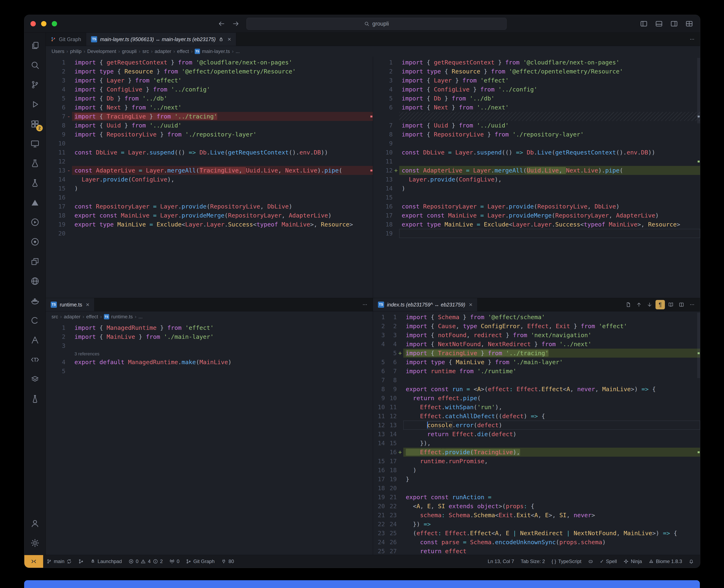  Describe the element at coordinates (209, 371) in the screenshot. I see `code-line: 5` at that location.